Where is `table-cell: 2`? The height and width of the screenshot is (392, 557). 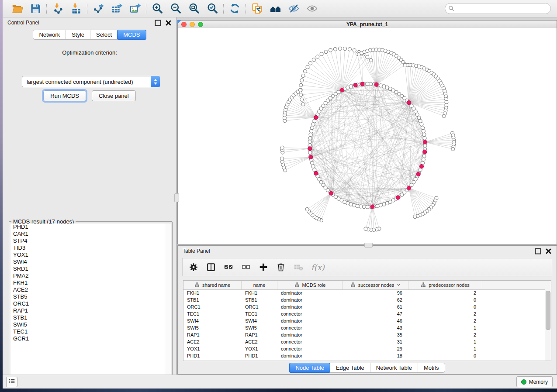
table-cell: 2 is located at coordinates (446, 335).